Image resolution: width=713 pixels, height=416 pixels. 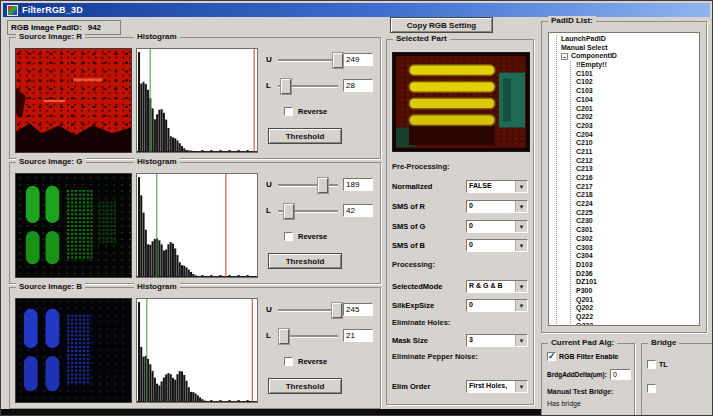 What do you see at coordinates (652, 364) in the screenshot?
I see `bridge-tl-checkbox` at bounding box center [652, 364].